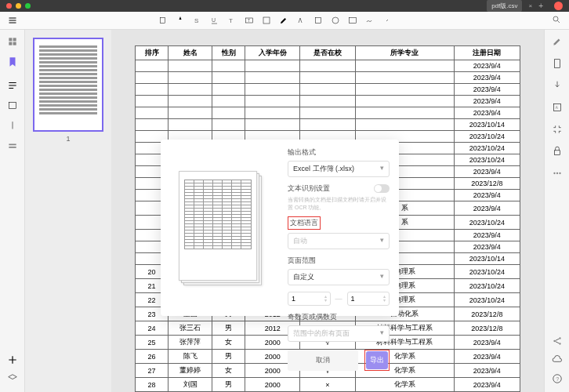 The height and width of the screenshot is (392, 569). Describe the element at coordinates (557, 379) in the screenshot. I see `help-icon: ?` at that location.